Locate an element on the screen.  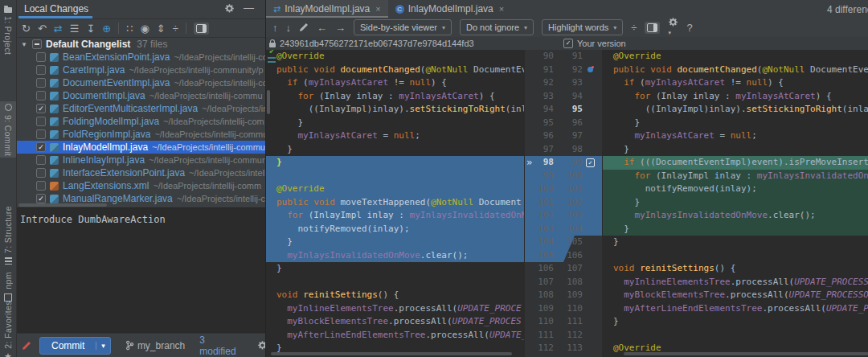
commit-message-area: Introduce DumbAwareAction is located at coordinates (141, 270).